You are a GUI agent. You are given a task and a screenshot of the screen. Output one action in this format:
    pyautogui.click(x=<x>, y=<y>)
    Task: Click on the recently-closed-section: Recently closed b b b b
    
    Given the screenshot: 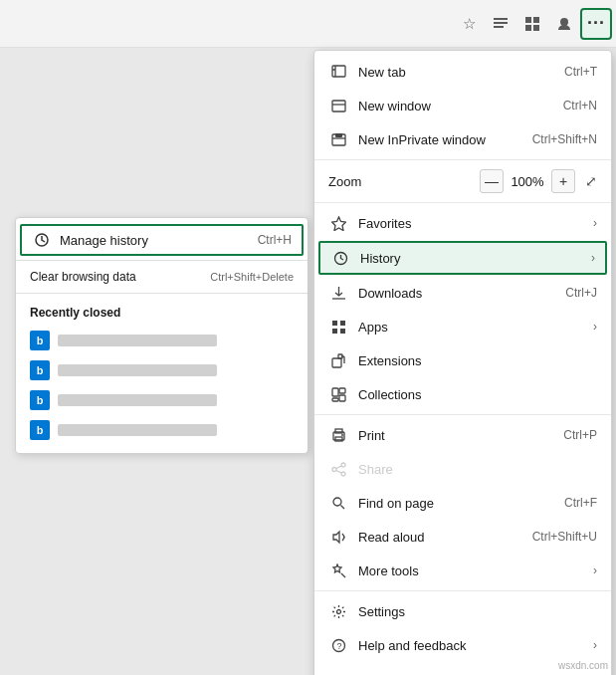 What is the action you would take?
    pyautogui.click(x=161, y=373)
    